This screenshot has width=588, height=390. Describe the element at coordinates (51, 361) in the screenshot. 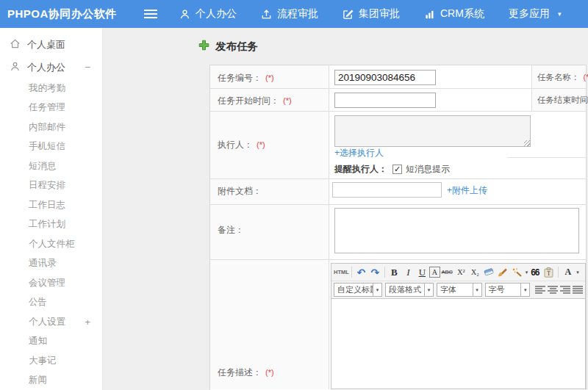

I see `sidebar-item-memorabilia: 大事记` at that location.